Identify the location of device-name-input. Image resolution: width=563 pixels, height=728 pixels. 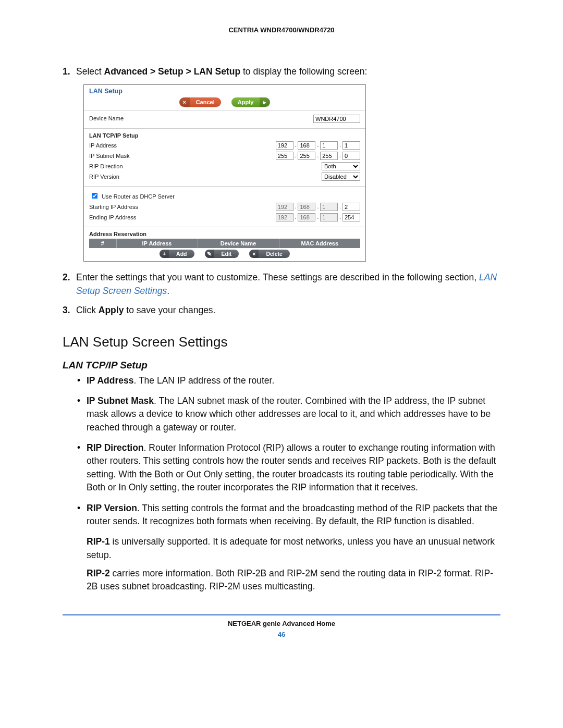
(337, 119).